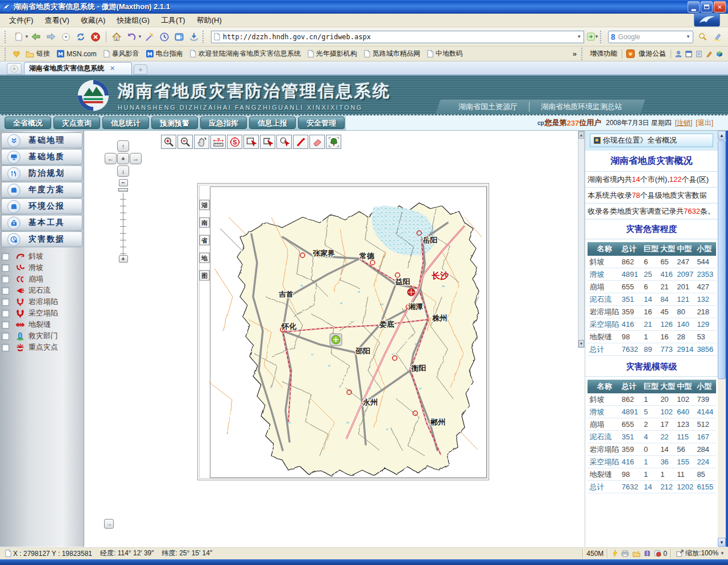 The image size is (728, 565). Describe the element at coordinates (651, 37) in the screenshot. I see `search-box: 8 Google ▼` at that location.